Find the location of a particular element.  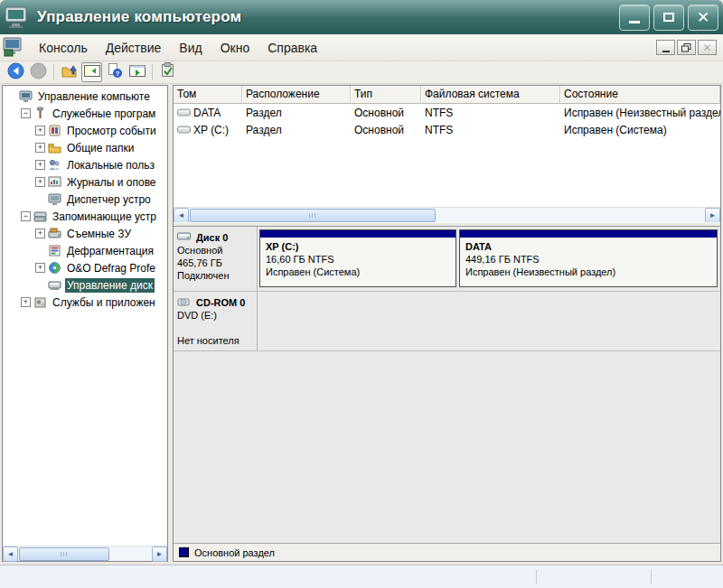

partition-1: DATA449,16 ГБ NTFSИсправен (Неизвестный … is located at coordinates (588, 258).